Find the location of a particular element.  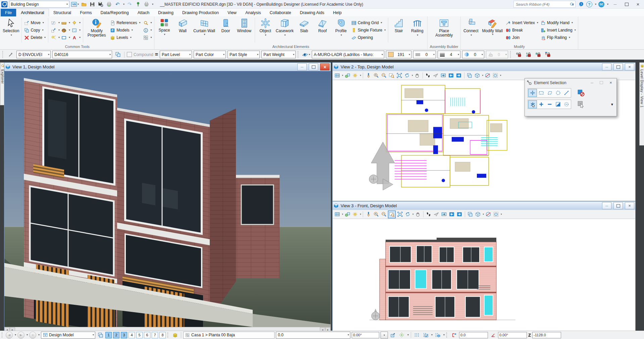

profile-button: Profile is located at coordinates (341, 30).